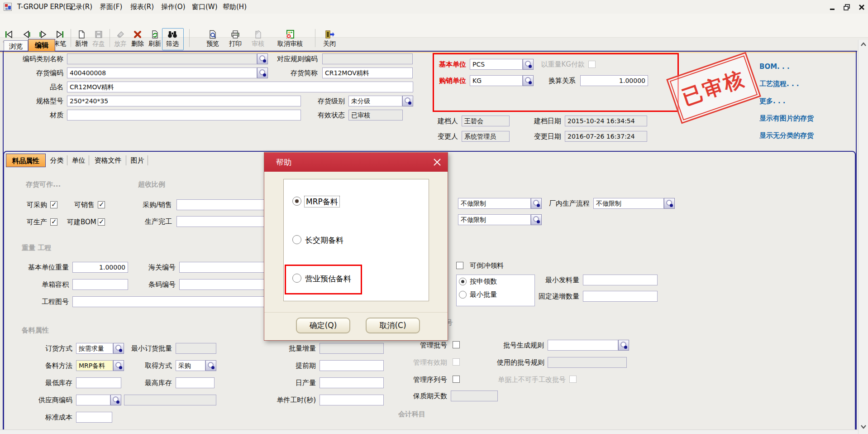 The height and width of the screenshot is (434, 868). I want to click on restriction-1-lookup-icon, so click(536, 203).